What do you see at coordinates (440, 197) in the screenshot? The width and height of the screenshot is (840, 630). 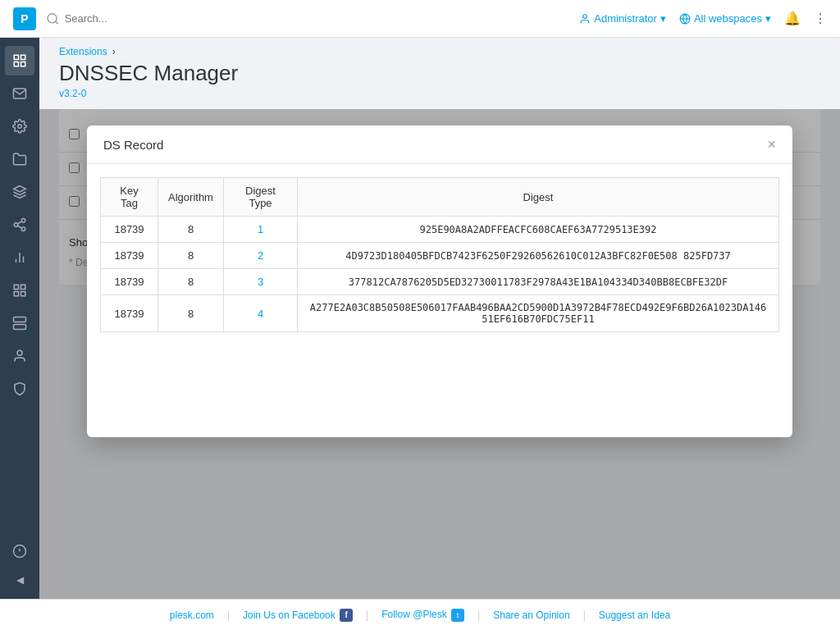 I see `table-header-row: KeyTag Algorithm DigestType Digest` at bounding box center [440, 197].